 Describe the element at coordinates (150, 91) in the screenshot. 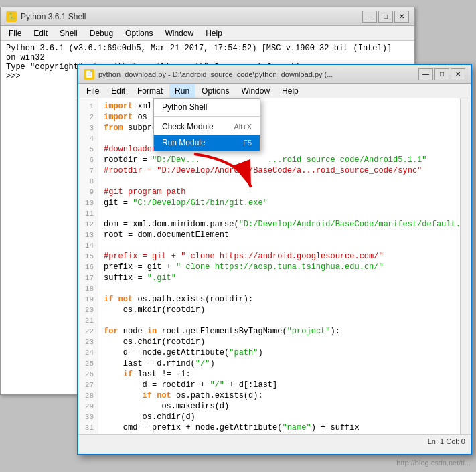

I see `editor-menu-format: Format` at that location.